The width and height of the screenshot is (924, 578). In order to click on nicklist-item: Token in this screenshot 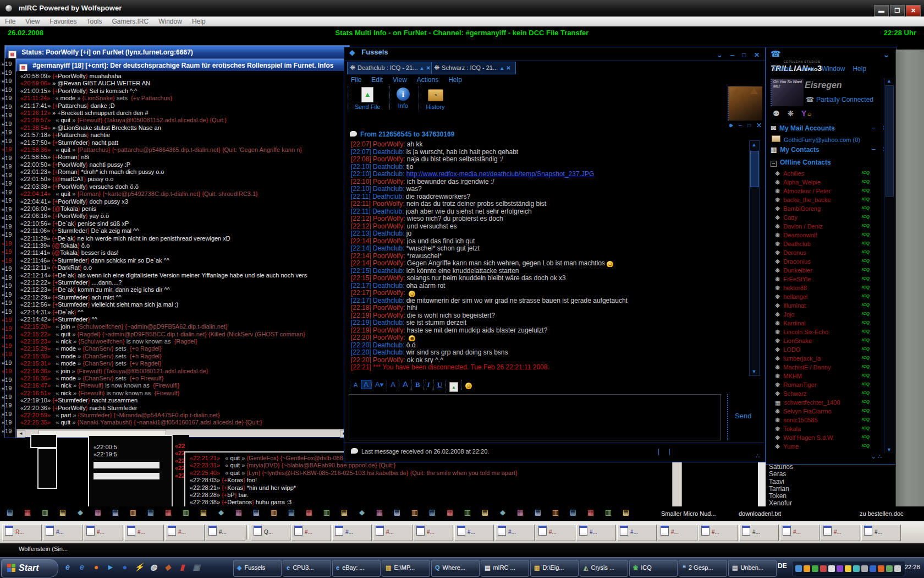, I will do `click(810, 495)`.